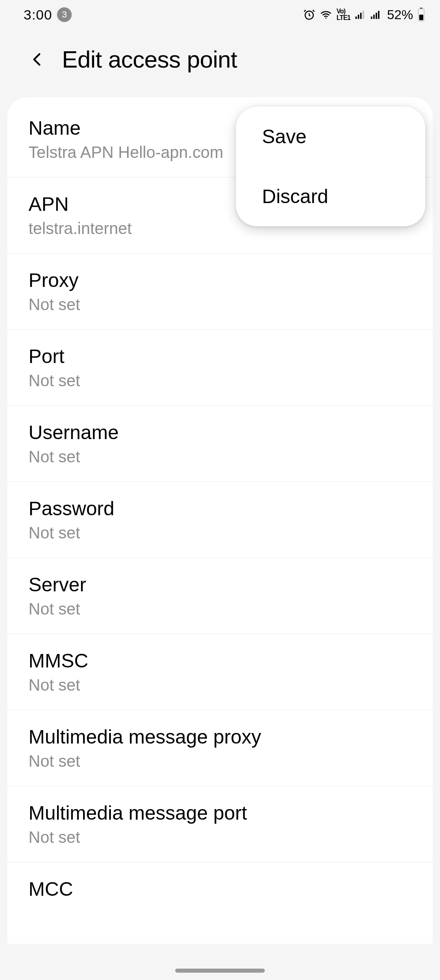 The width and height of the screenshot is (440, 980). Describe the element at coordinates (37, 59) in the screenshot. I see `back-button` at that location.